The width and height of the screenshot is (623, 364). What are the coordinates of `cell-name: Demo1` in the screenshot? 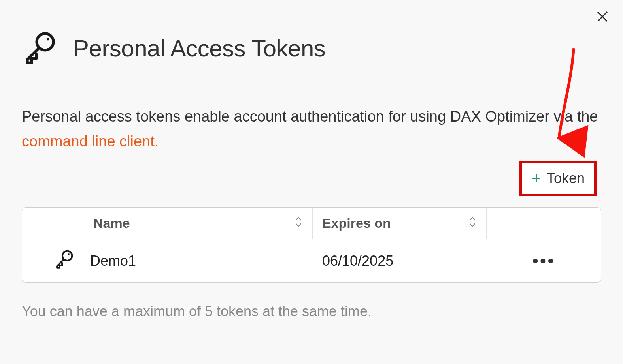 It's located at (168, 261).